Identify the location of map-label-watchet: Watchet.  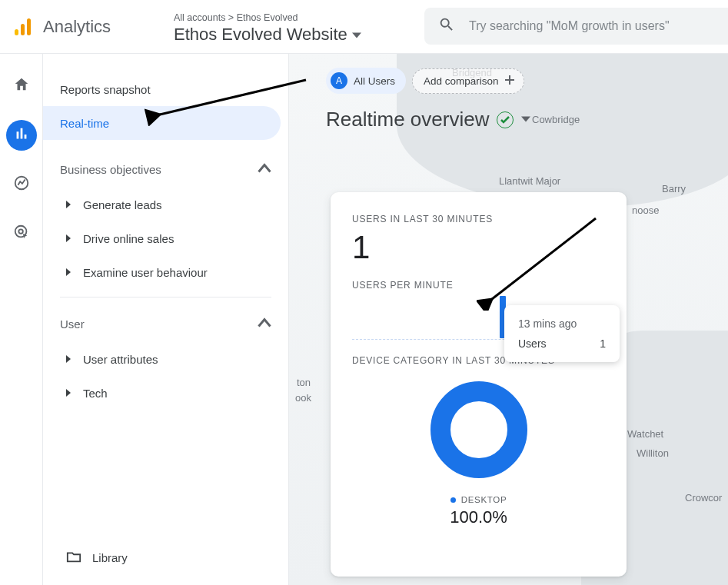
(646, 434).